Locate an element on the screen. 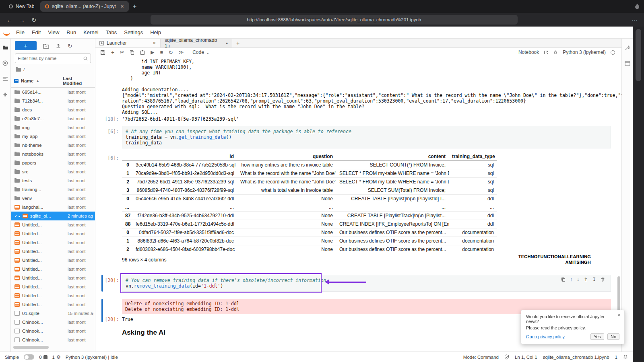 Image resolution: width=644 pixels, height=362 pixels. menu-help: Help is located at coordinates (155, 32).